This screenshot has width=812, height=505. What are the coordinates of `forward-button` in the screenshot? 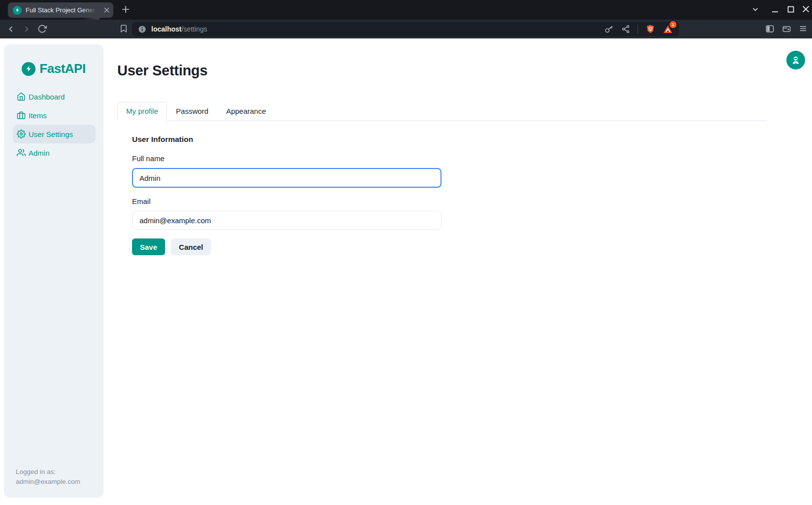 It's located at (27, 29).